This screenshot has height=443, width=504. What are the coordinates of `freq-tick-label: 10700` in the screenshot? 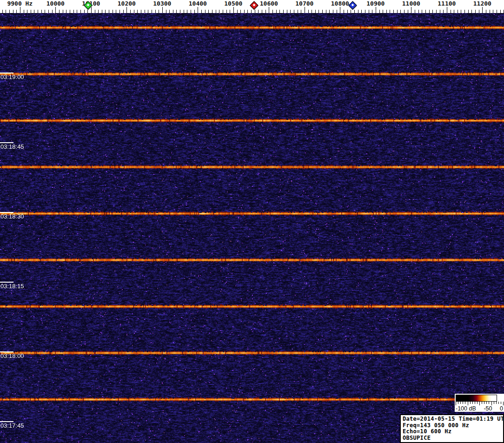 It's located at (304, 4).